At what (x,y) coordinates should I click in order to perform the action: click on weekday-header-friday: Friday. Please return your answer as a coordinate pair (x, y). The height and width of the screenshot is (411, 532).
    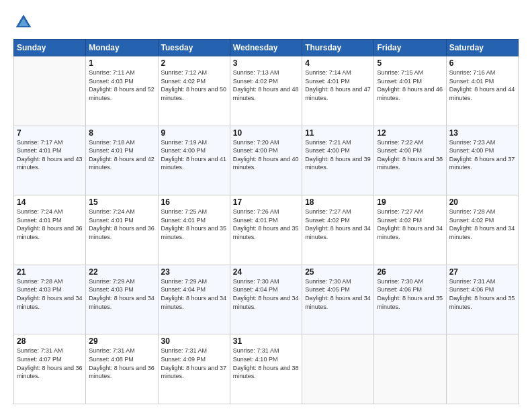
    Looking at the image, I should click on (410, 48).